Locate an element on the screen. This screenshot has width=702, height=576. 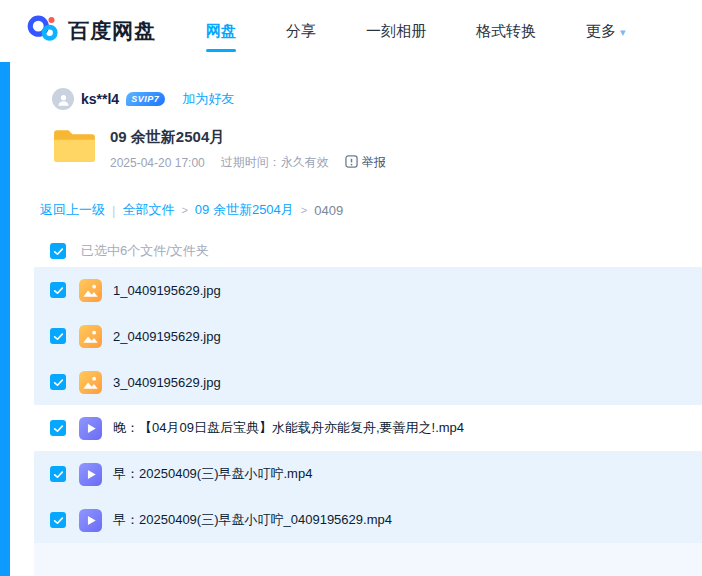
nav-tab-format-convert: 格式转换 is located at coordinates (506, 32).